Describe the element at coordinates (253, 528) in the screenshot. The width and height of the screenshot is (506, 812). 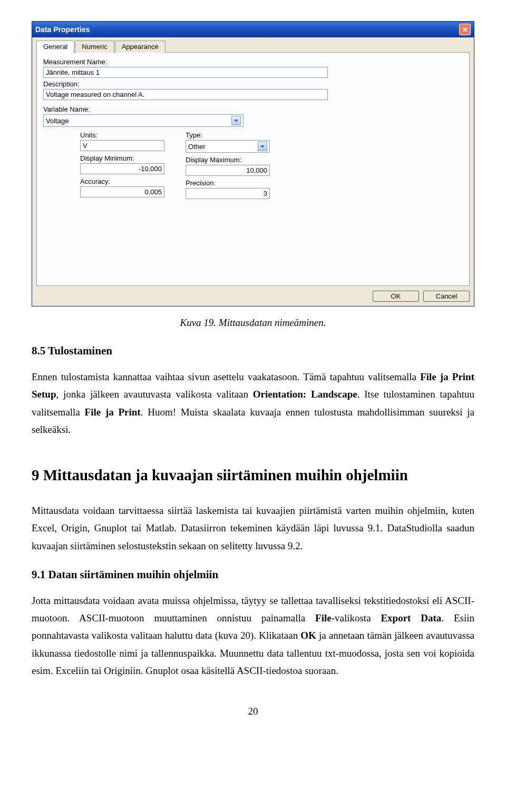
I see `paragraph-2: Mittausdata voidaan tarvittaessa siirtää…` at that location.